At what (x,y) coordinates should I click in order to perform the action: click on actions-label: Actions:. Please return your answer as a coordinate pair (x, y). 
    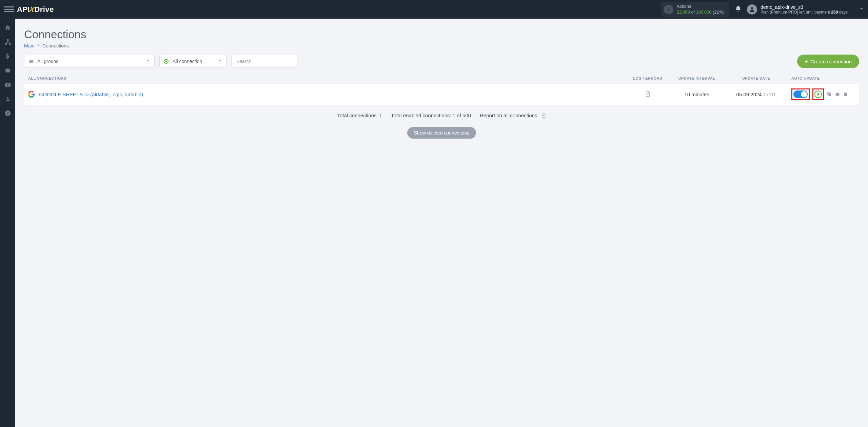
    Looking at the image, I should click on (701, 7).